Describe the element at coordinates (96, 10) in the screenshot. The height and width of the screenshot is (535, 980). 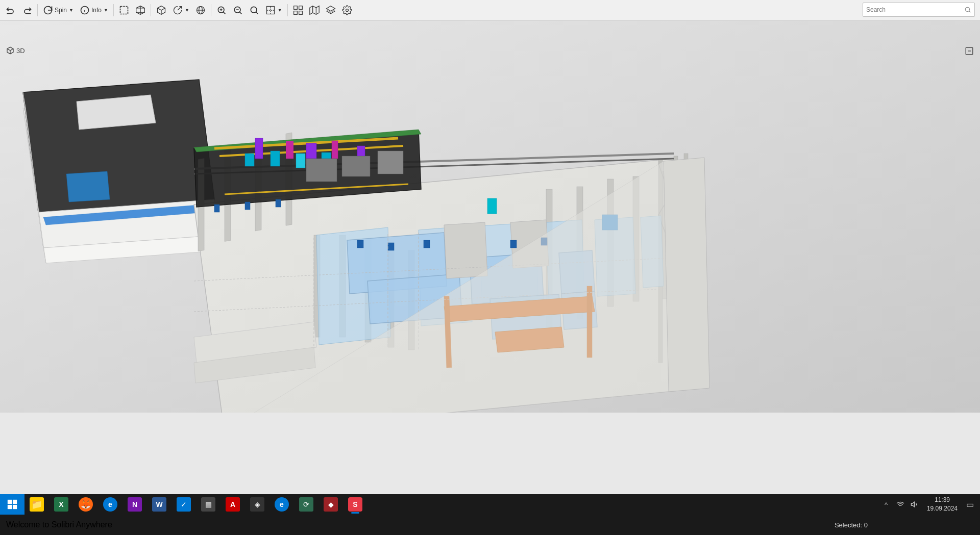
I see `info-label: Info` at that location.